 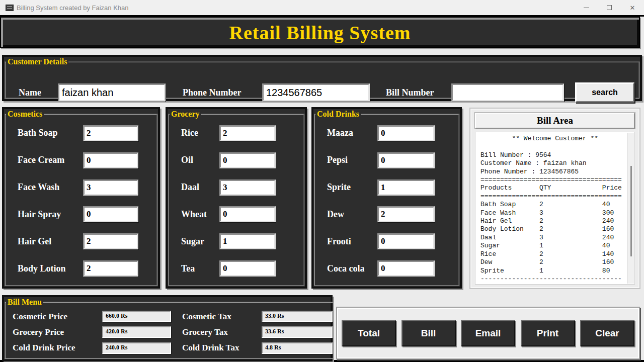 I want to click on bill-menu-row: Cosmetic Price 660.0 Rs Cosmetic Tax 33.…, so click(x=173, y=317).